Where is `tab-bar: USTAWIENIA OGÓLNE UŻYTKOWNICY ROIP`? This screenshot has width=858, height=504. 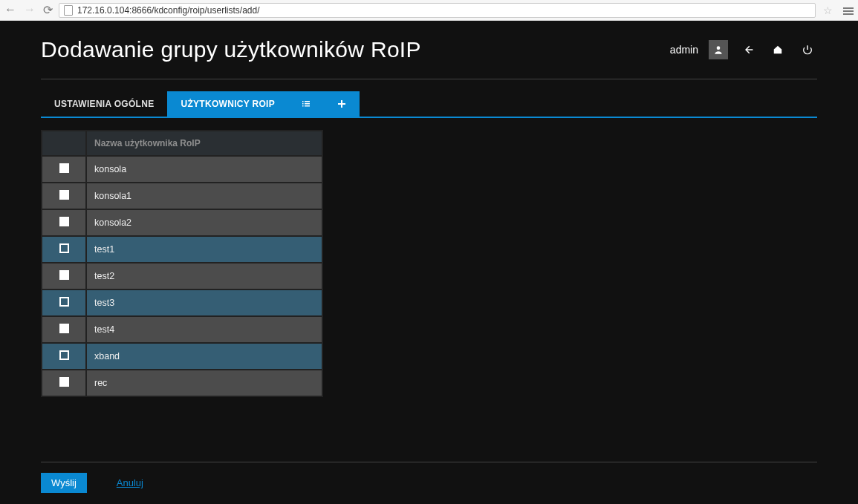
tab-bar: USTAWIENIA OGÓLNE UŻYTKOWNICY ROIP is located at coordinates (429, 105).